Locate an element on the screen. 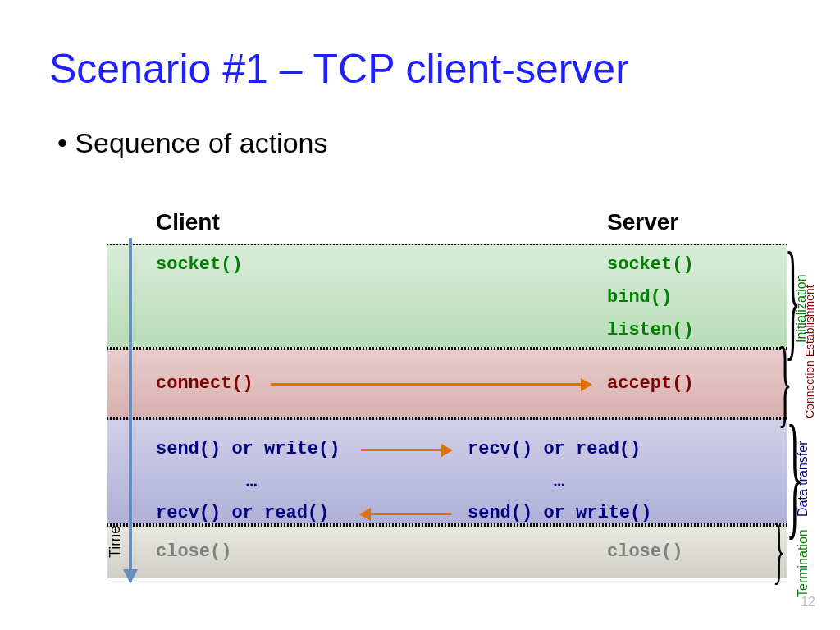 This screenshot has width=840, height=630. label-data-transfer: Data transfer is located at coordinates (803, 479).